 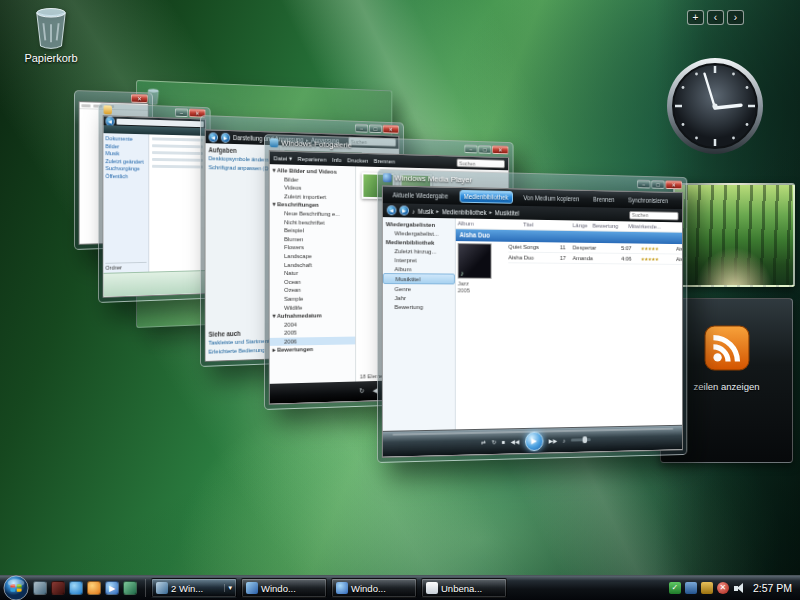 I want to click on breadcrumb-medienbibliothek: Medienbibliothek, so click(x=464, y=212).